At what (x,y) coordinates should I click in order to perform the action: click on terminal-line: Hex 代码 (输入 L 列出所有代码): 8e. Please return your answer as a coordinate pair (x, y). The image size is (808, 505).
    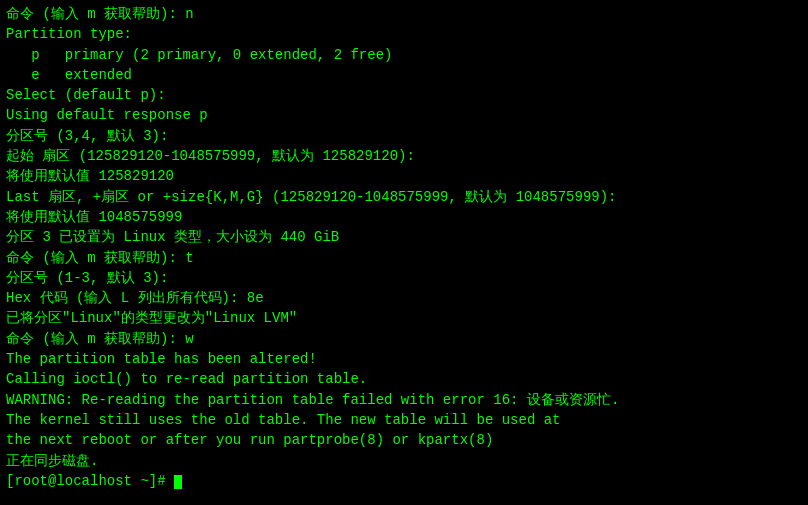
    Looking at the image, I should click on (404, 298).